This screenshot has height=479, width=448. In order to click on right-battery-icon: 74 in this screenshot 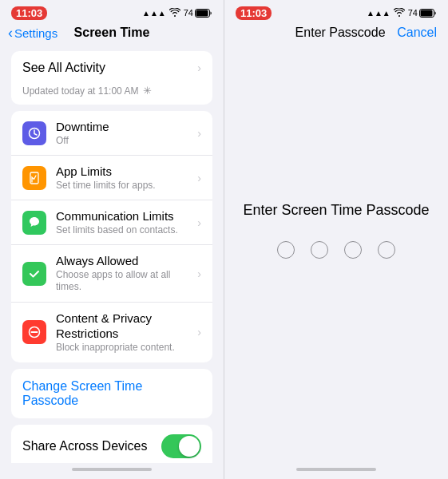, I will do `click(422, 13)`.